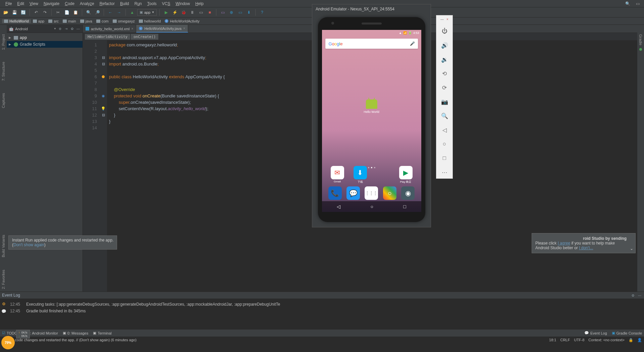 The height and width of the screenshot is (352, 644). I want to click on help-icon: ?, so click(262, 12).